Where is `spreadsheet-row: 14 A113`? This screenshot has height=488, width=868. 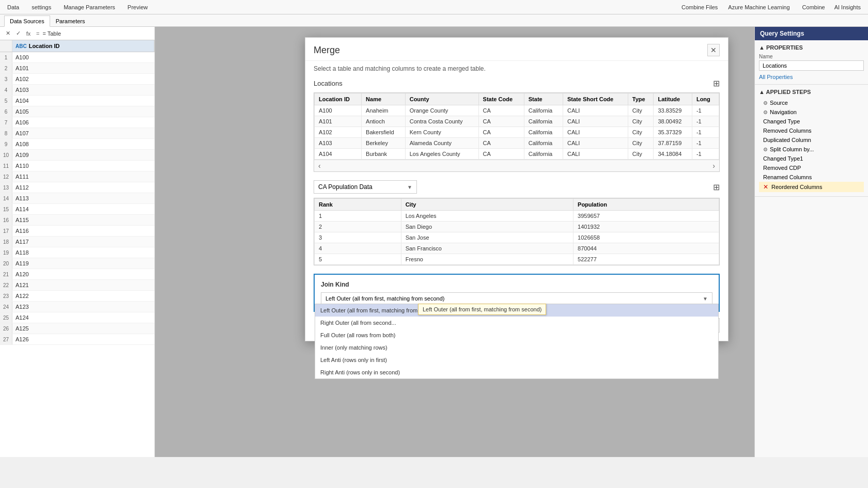
spreadsheet-row: 14 A113 is located at coordinates (78, 198).